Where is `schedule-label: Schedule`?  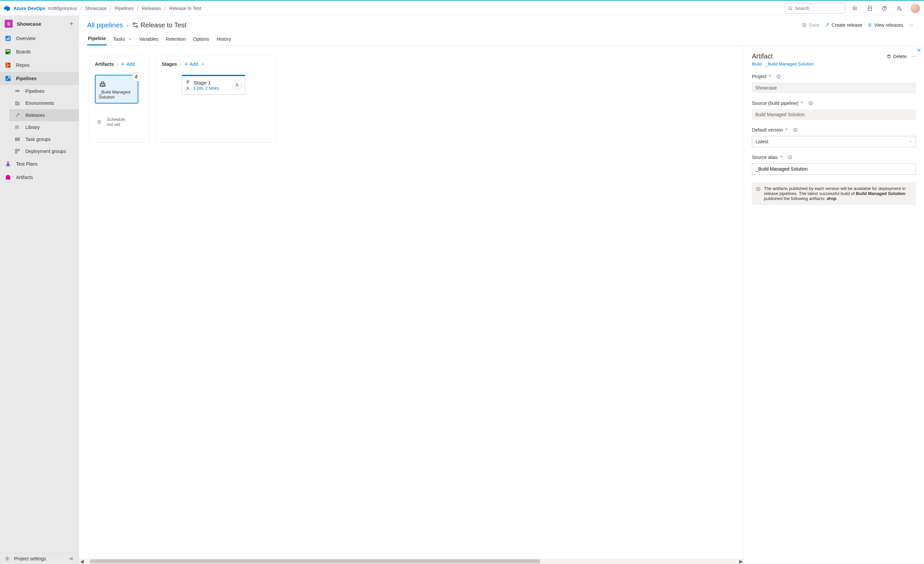
schedule-label: Schedule is located at coordinates (116, 119).